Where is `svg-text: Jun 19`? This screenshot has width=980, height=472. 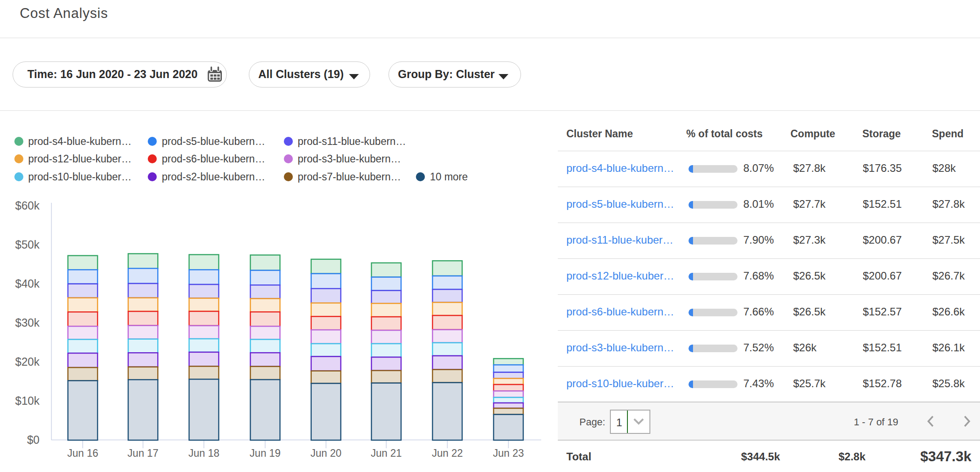 svg-text: Jun 19 is located at coordinates (265, 453).